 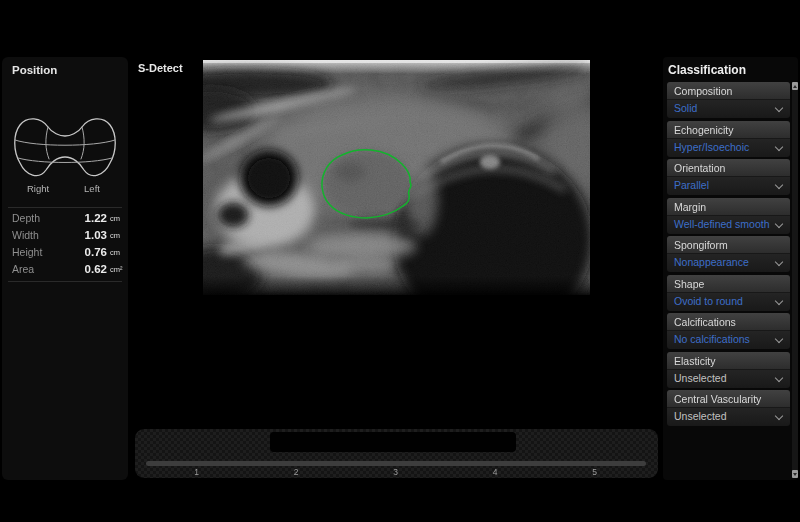 I want to click on classification-section: Composition Solid, so click(x=728, y=100).